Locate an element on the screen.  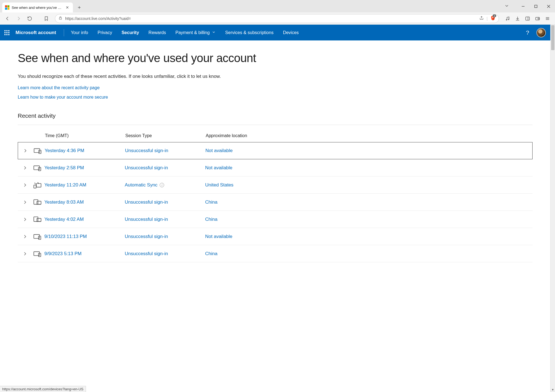
brave-shield-icon: 2 is located at coordinates (493, 18).